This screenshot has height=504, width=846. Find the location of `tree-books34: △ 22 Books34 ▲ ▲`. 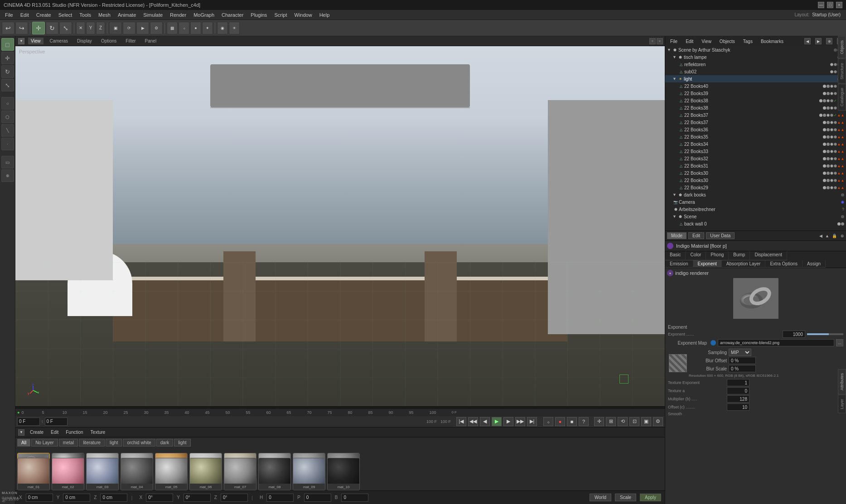

tree-books34: △ 22 Books34 ▲ ▲ is located at coordinates (756, 144).